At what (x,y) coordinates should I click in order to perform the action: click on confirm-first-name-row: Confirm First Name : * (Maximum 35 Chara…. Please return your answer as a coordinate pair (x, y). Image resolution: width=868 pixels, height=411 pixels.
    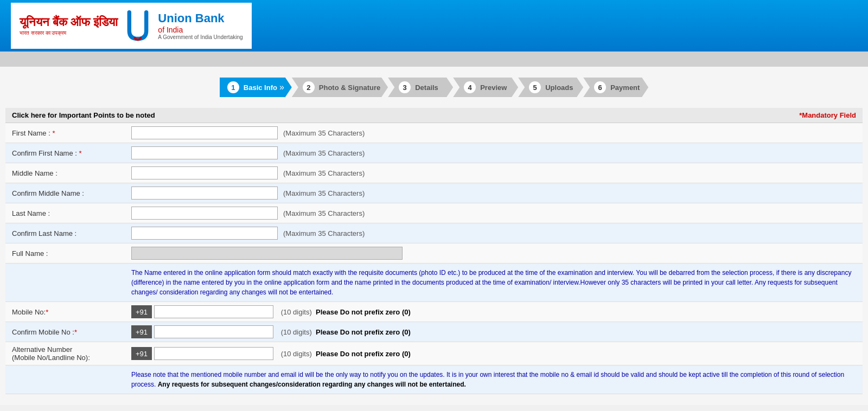
    Looking at the image, I should click on (434, 153).